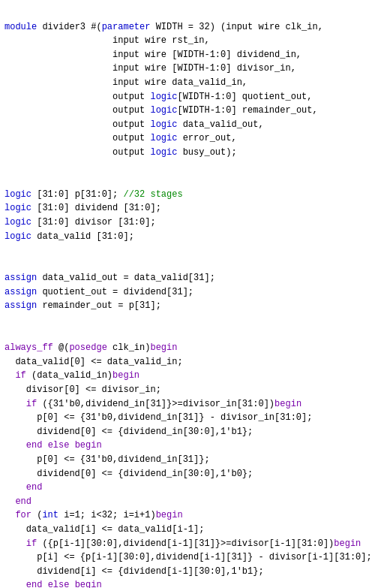  Describe the element at coordinates (23, 487) in the screenshot. I see `code-line-31: end` at that location.